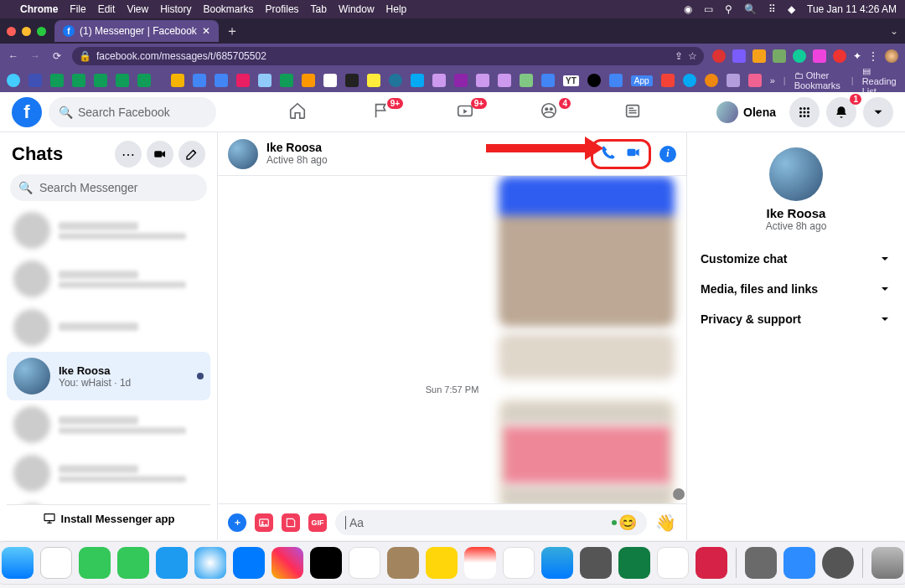 The height and width of the screenshot is (588, 905). What do you see at coordinates (799, 563) in the screenshot?
I see `dock-zoom-icon` at bounding box center [799, 563].